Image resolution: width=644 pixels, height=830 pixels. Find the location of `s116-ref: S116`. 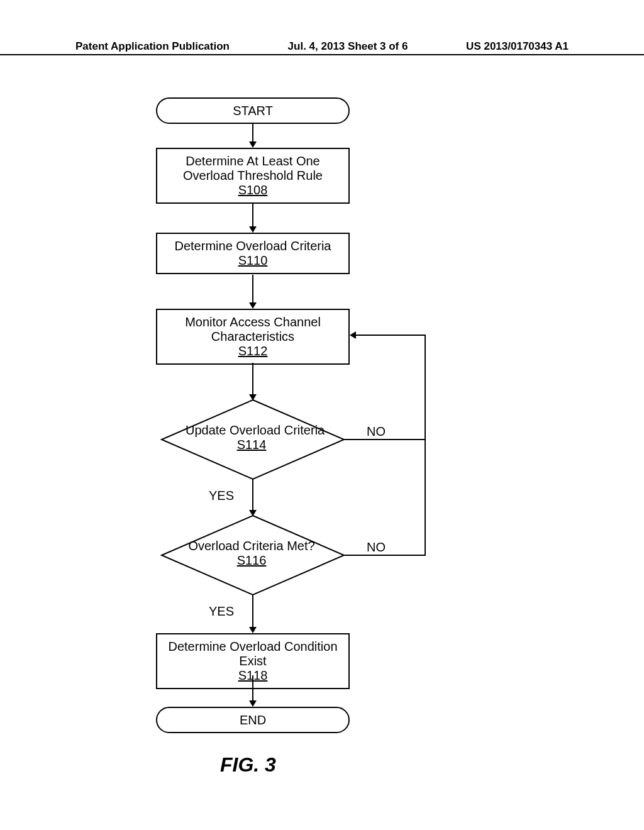

s116-ref: S116 is located at coordinates (252, 561).